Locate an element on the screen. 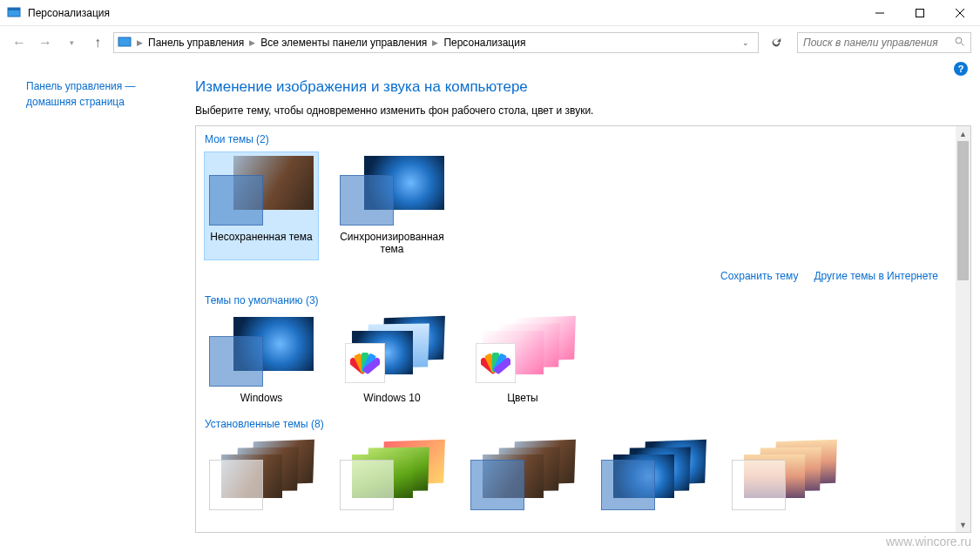 Image resolution: width=980 pixels, height=552 pixels. section-header: Установленные темы (8) is located at coordinates (576, 424).